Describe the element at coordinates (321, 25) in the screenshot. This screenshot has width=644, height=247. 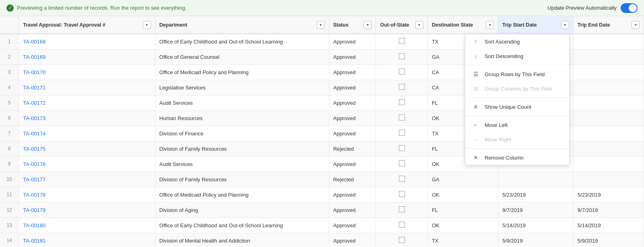
I see `department-filter-btn: ▾` at that location.